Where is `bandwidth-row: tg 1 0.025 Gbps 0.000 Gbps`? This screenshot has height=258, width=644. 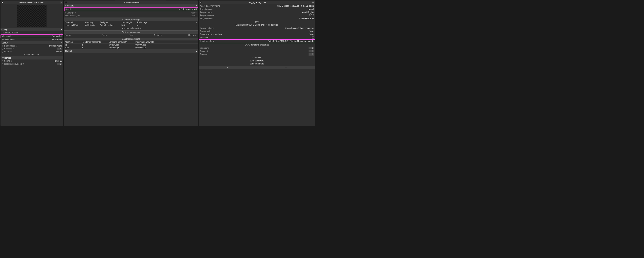
bandwidth-row: tg 1 0.025 Gbps 0.000 Gbps is located at coordinates (131, 45).